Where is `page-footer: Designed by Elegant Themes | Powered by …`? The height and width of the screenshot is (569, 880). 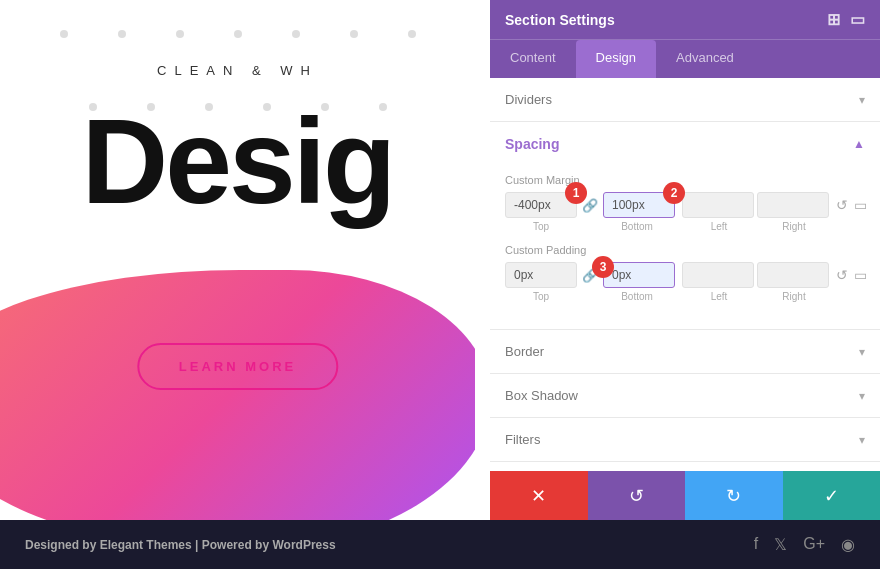 page-footer: Designed by Elegant Themes | Powered by … is located at coordinates (440, 544).